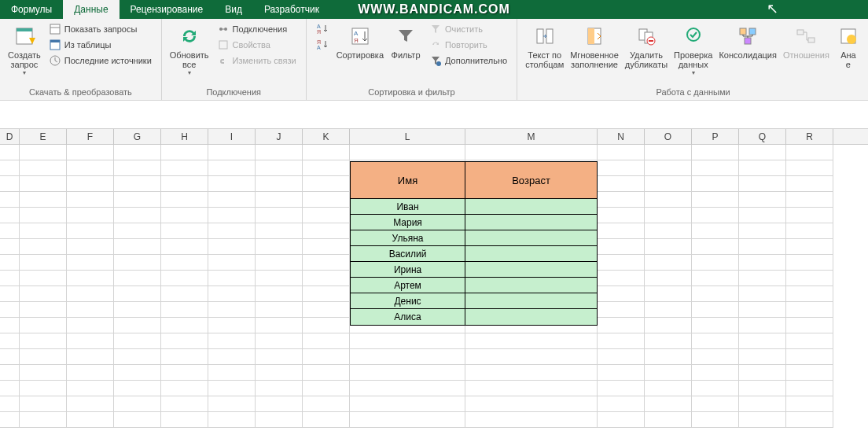  What do you see at coordinates (101, 29) in the screenshot?
I see `show-queries-button: Показать запросы` at bounding box center [101, 29].